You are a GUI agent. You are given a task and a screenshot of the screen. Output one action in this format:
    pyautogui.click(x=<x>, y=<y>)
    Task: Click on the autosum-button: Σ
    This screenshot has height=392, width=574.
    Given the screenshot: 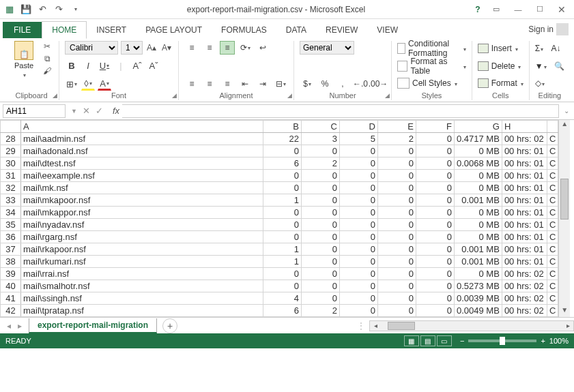 What is the action you would take?
    pyautogui.click(x=539, y=48)
    